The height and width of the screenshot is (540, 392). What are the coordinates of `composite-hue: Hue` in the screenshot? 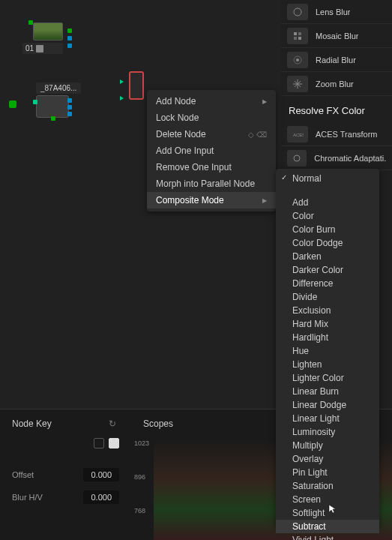 It's located at (328, 351).